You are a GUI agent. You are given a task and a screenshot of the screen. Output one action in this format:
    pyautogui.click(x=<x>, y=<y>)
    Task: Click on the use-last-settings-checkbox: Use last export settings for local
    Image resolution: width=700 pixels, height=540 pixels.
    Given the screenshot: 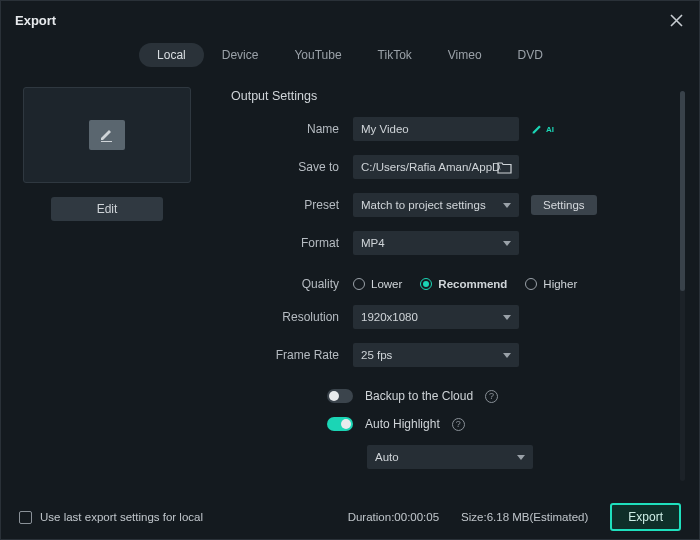 What is the action you would take?
    pyautogui.click(x=111, y=518)
    